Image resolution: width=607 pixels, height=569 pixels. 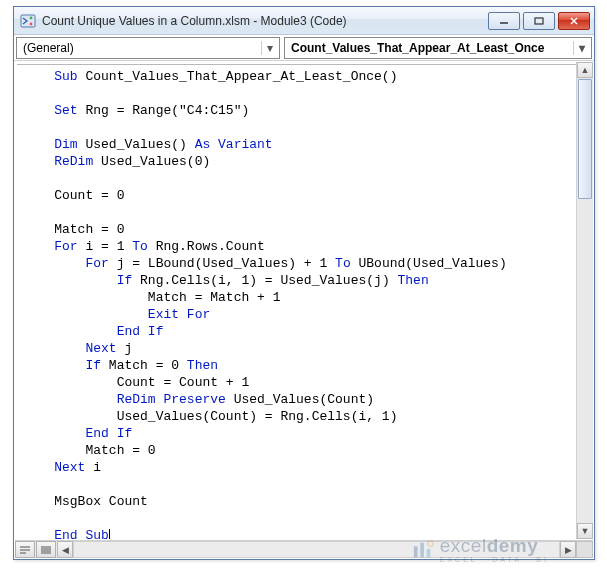 What do you see at coordinates (304, 21) in the screenshot?
I see `titlebar: Count Unique Values in a Column.xlsm - M…` at bounding box center [304, 21].